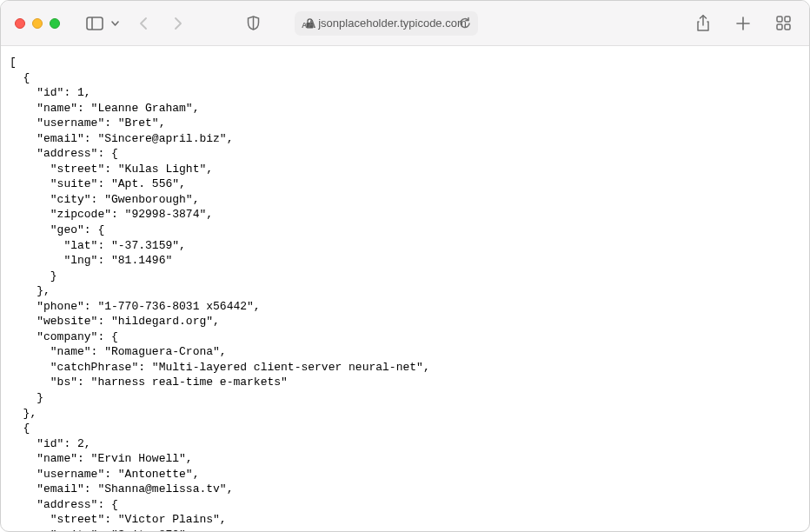 Image resolution: width=810 pixels, height=532 pixels. Describe the element at coordinates (95, 23) in the screenshot. I see `sidebar-toggle-button` at that location.